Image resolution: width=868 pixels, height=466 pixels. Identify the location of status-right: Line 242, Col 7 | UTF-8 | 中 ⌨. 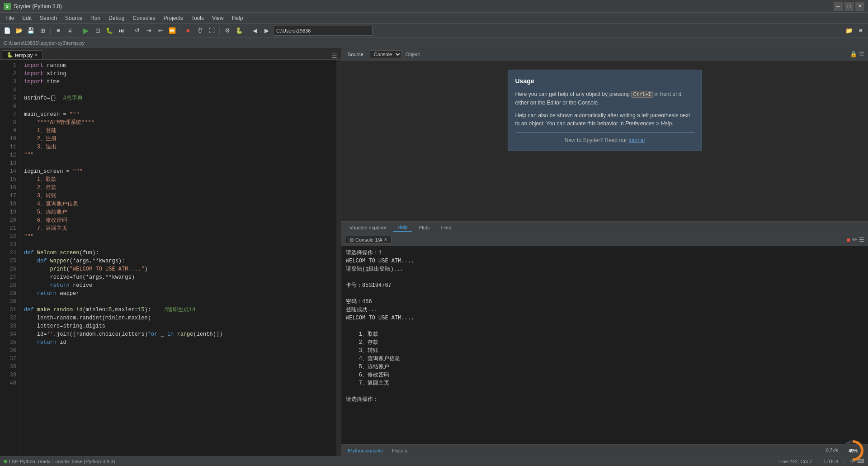
(821, 461).